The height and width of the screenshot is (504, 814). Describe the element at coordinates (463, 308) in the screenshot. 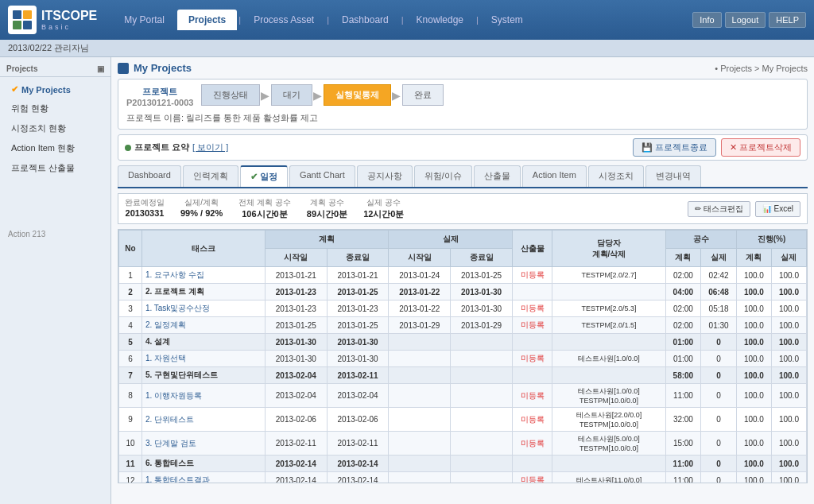

I see `table-row: 3 1. Task및공수산정 2013-01-23 2013-01-23 201…` at that location.